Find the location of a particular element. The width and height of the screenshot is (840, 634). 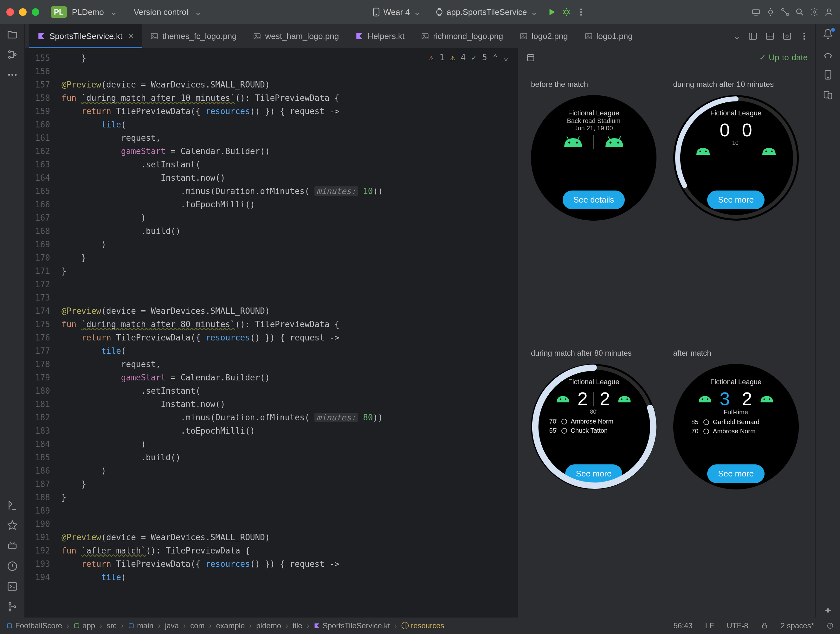

tab-logo2: logo2.png is located at coordinates (544, 36).